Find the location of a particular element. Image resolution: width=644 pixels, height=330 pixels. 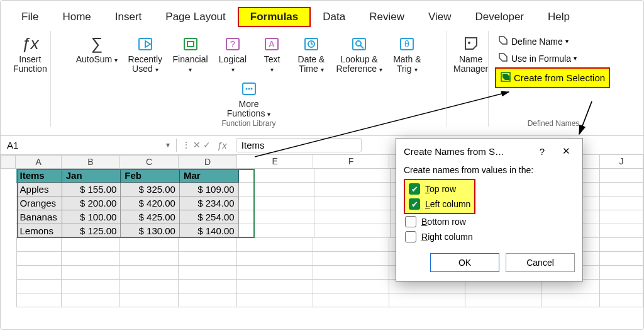

left-column-checkbox: ✔ is located at coordinates (414, 204).